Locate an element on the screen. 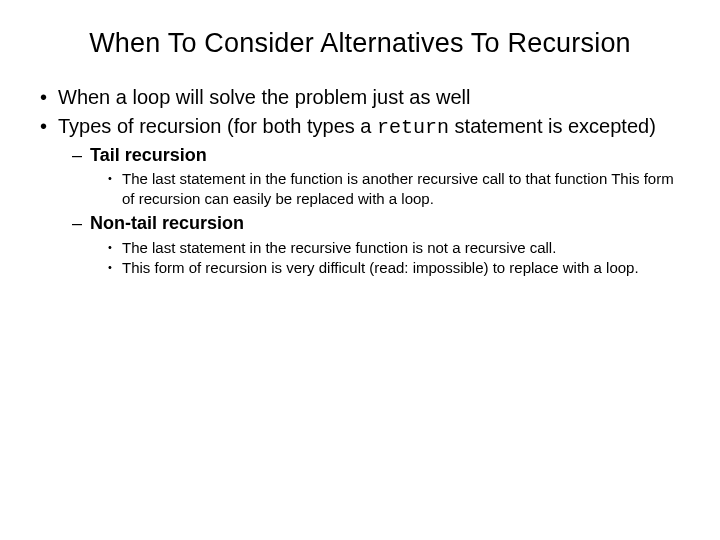 The height and width of the screenshot is (540, 720). bullet-text: Non-tail recursion is located at coordinates (167, 223).